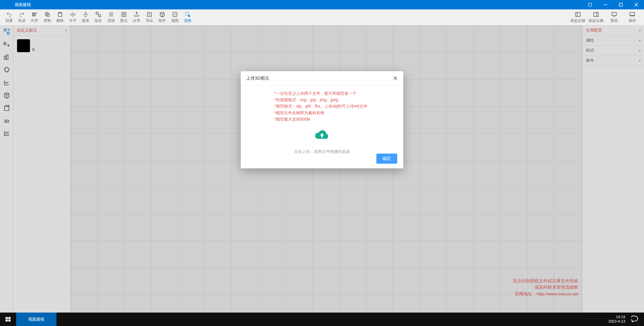 Image resolution: width=644 pixels, height=326 pixels. Describe the element at coordinates (614, 21) in the screenshot. I see `tool-label: 预览` at that location.